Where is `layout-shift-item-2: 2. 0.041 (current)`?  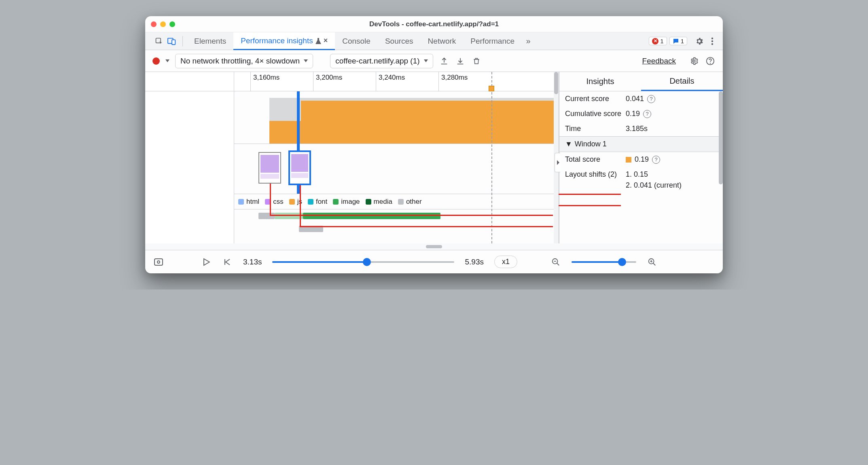
layout-shift-item-2: 2. 0.041 (current) is located at coordinates (654, 185).